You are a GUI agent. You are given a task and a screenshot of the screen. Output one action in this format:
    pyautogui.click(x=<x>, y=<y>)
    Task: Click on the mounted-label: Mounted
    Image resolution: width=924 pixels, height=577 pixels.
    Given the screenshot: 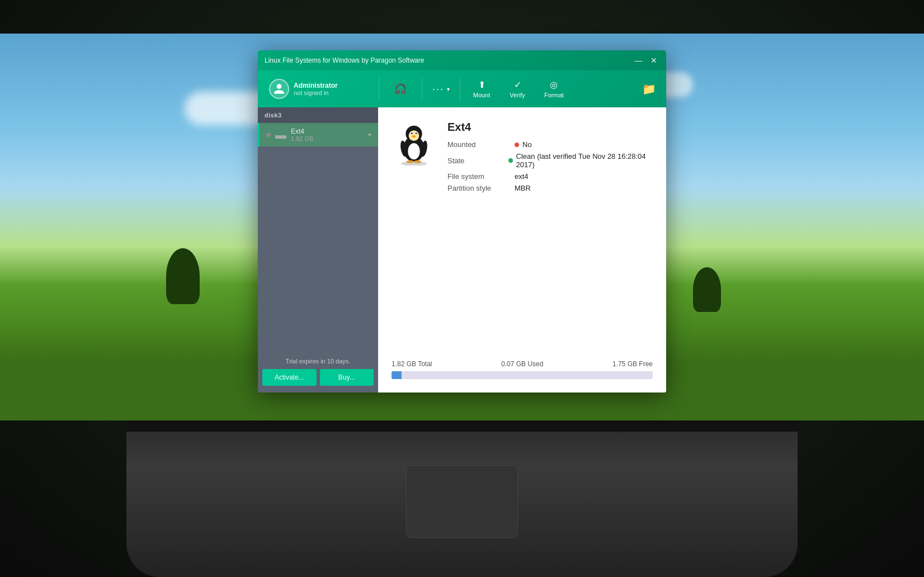 What is the action you would take?
    pyautogui.click(x=481, y=144)
    